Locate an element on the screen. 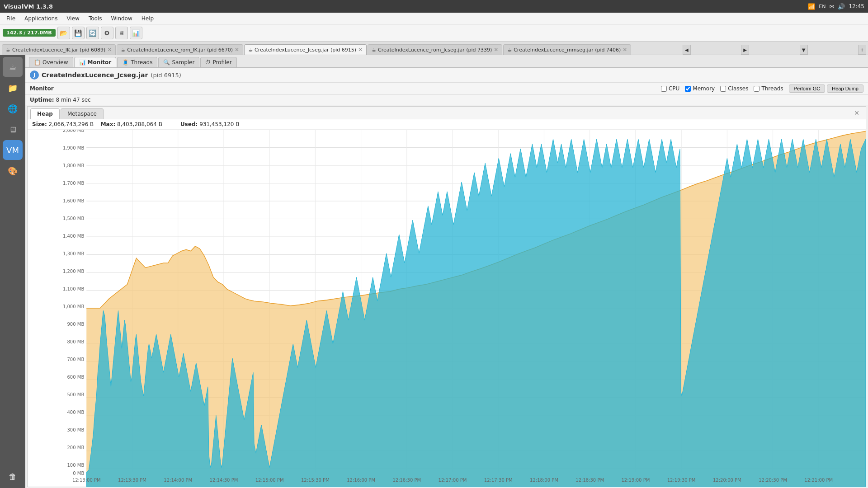 Image resolution: width=868 pixels, height=488 pixels. menu-tools: Tools is located at coordinates (95, 19).